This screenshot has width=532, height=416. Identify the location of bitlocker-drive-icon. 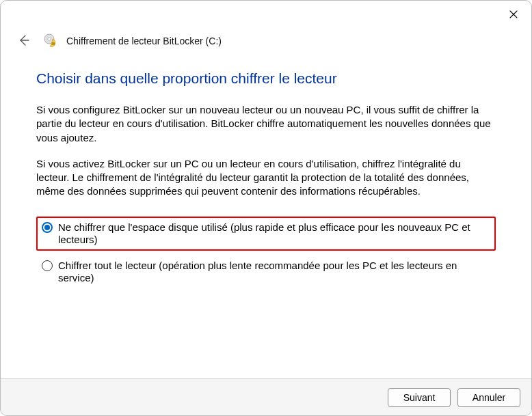
(51, 41).